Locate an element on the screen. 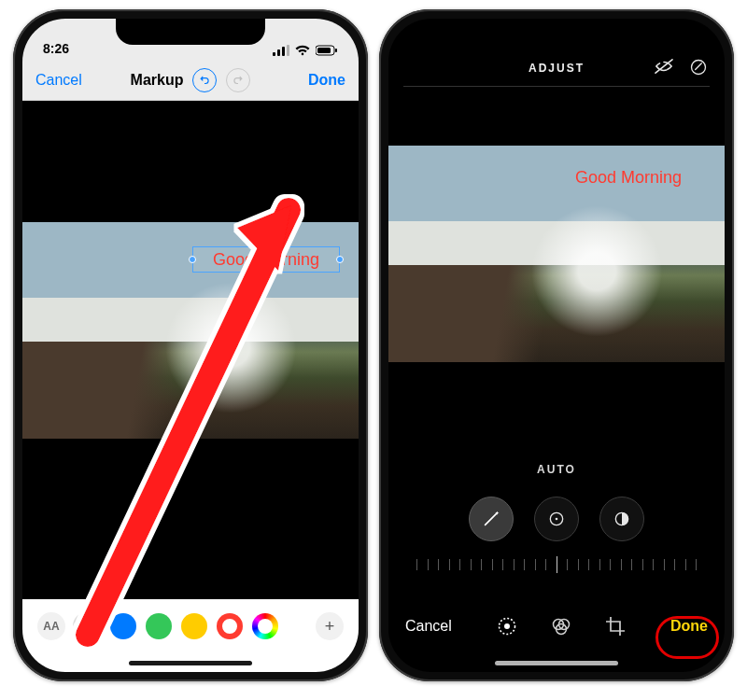 The image size is (747, 700). adjust-title: ADJUST is located at coordinates (557, 68).